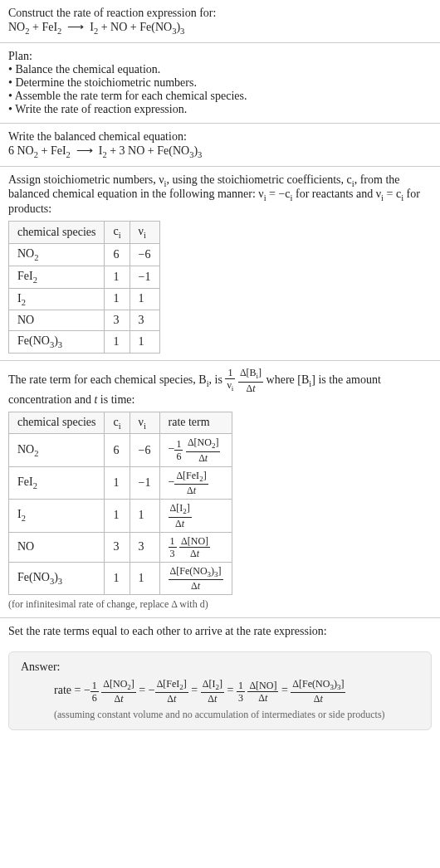 The width and height of the screenshot is (440, 868). Describe the element at coordinates (85, 320) in the screenshot. I see `table-row: NO33` at that location.